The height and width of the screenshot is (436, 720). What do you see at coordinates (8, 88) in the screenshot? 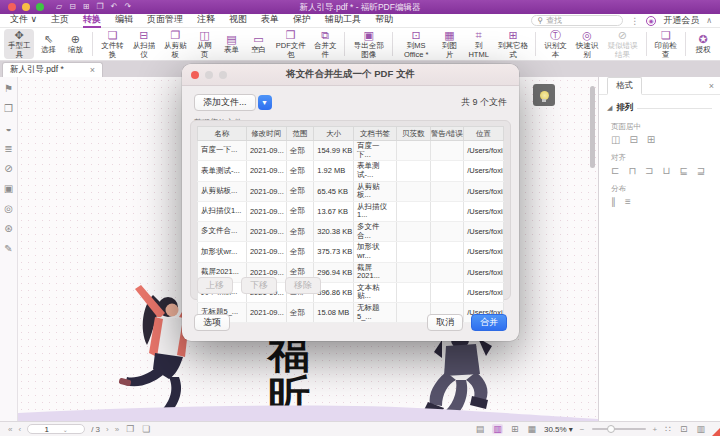
I see `left-rail-icon: ⚑` at bounding box center [8, 88].